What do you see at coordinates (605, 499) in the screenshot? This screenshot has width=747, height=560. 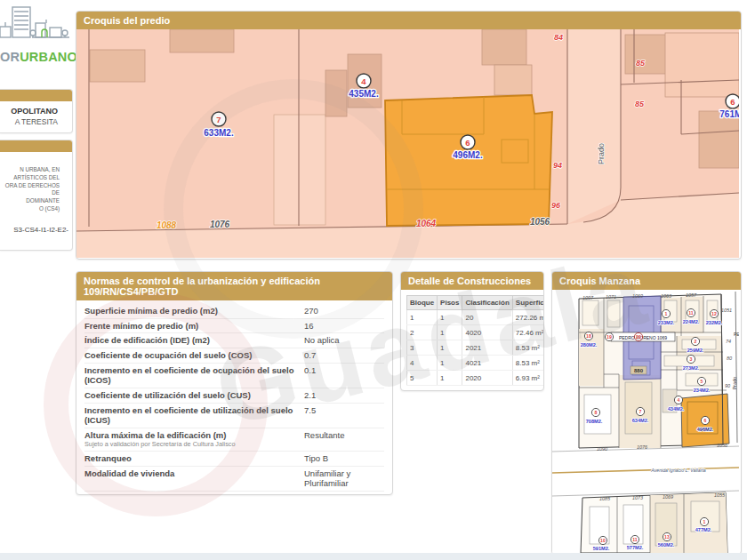 I see `street-number: 1085` at bounding box center [605, 499].